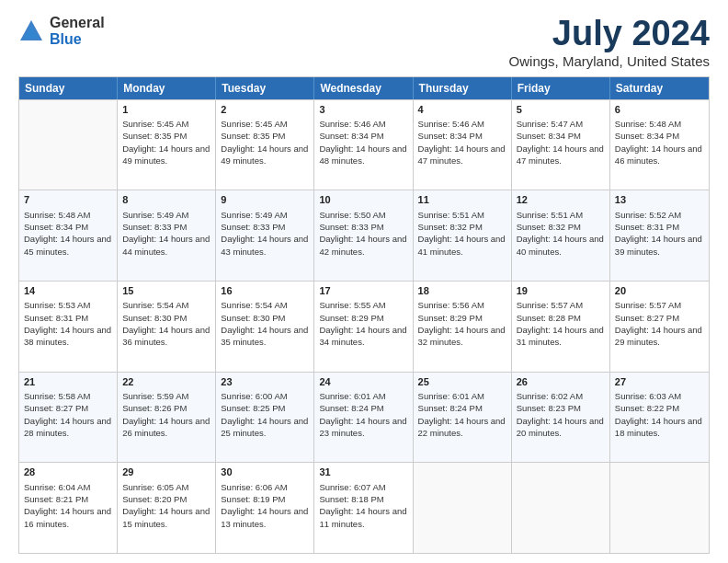 The width and height of the screenshot is (728, 563). What do you see at coordinates (167, 508) in the screenshot?
I see `day-cell-29: 29Sunrise: 6:05 AMSunset: 8:20 PMDayligh…` at bounding box center [167, 508].